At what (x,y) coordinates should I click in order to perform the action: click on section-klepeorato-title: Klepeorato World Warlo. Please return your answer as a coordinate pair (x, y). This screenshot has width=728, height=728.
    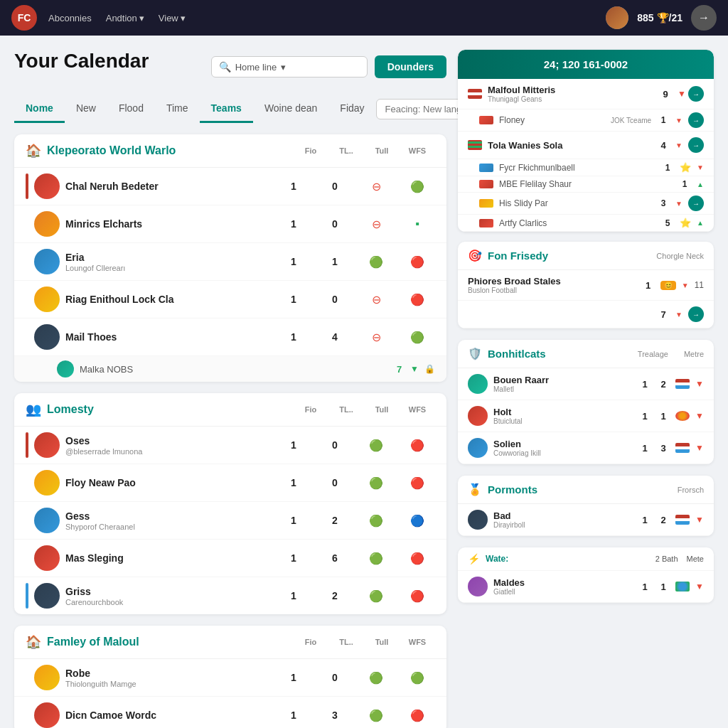
    Looking at the image, I should click on (170, 151).